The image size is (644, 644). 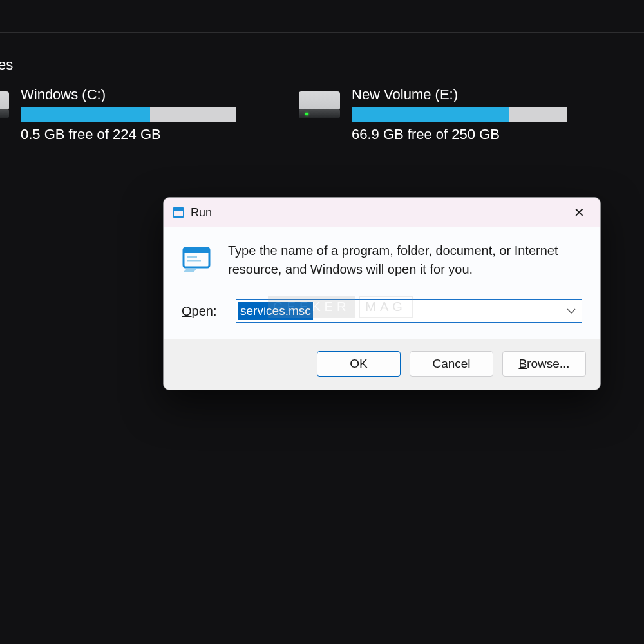 I want to click on drive-stats: 66.9 GB free of 250 GB, so click(x=464, y=135).